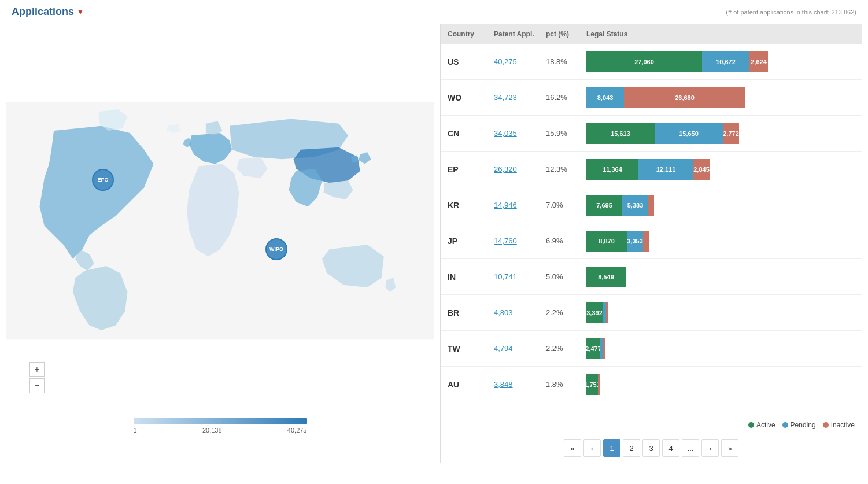 Image resolution: width=868 pixels, height=484 pixels. What do you see at coordinates (471, 241) in the screenshot?
I see `country-cell: JP` at bounding box center [471, 241].